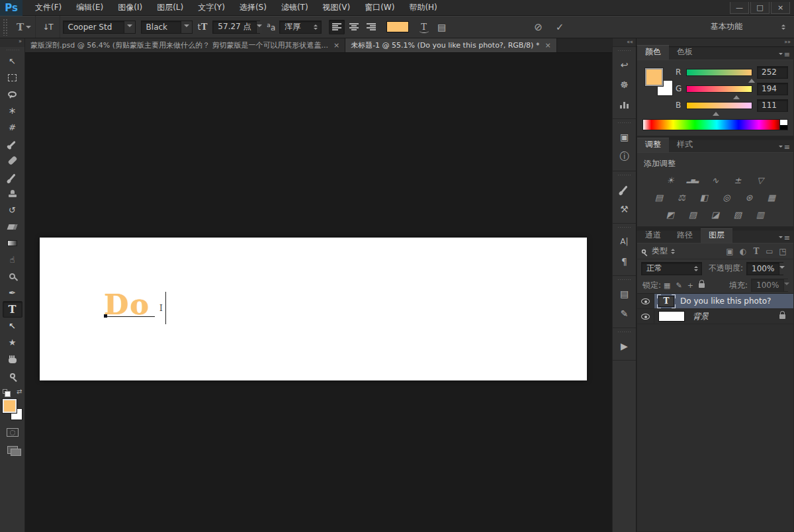 Image resolution: width=794 pixels, height=532 pixels. What do you see at coordinates (781, 8) in the screenshot?
I see `close-button: ×` at bounding box center [781, 8].